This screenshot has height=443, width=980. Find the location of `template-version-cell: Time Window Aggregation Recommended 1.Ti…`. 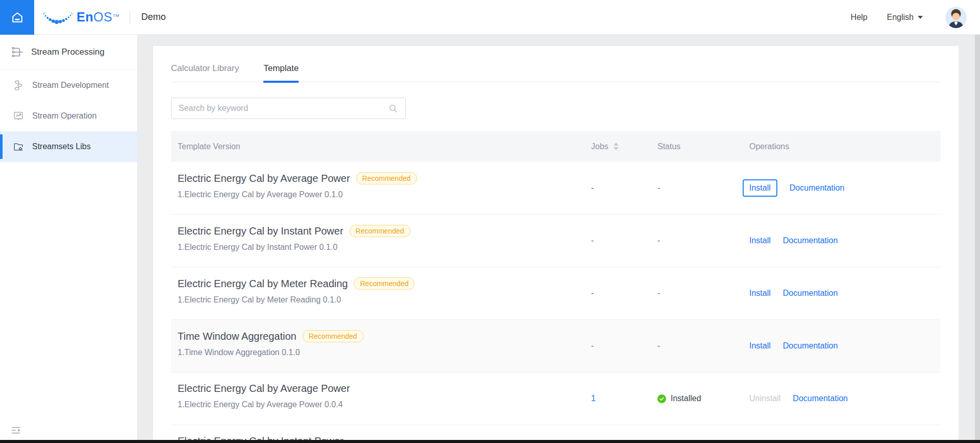

template-version-cell: Time Window Aggregation Recommended 1.Ti… is located at coordinates (378, 346).